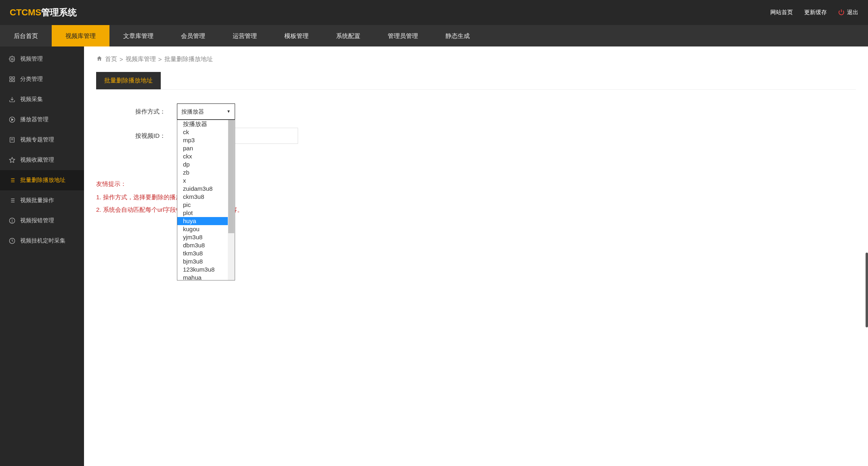  I want to click on star-icon, so click(12, 160).